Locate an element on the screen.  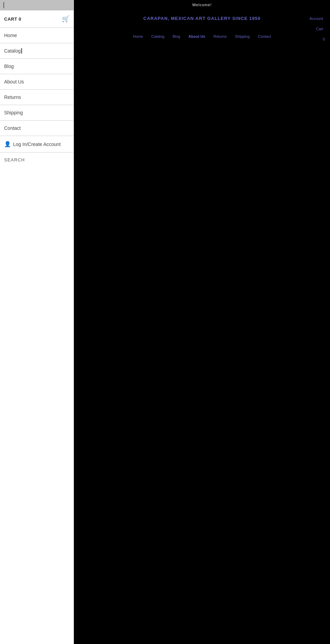
main-nav-shipping: Shipping is located at coordinates (242, 36).